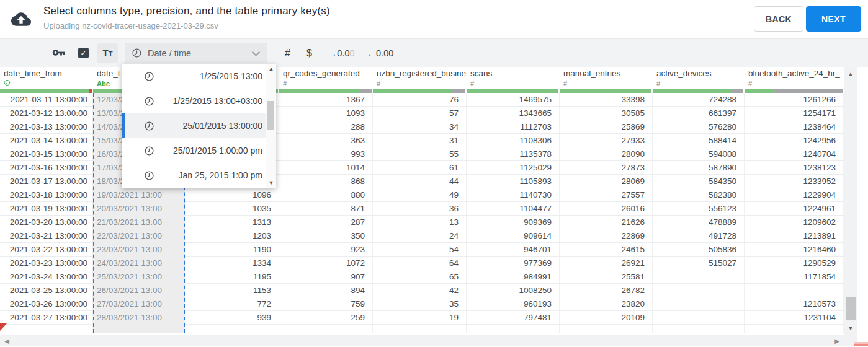 Image resolution: width=868 pixels, height=347 pixels. What do you see at coordinates (139, 263) in the screenshot?
I see `table-cell: 24/03/2021 13:00` at bounding box center [139, 263].